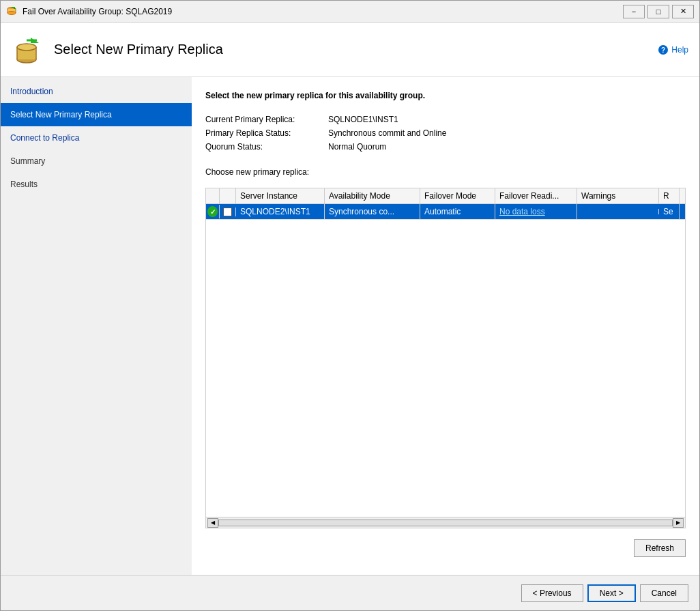  I want to click on refresh-area: Refresh, so click(446, 548).